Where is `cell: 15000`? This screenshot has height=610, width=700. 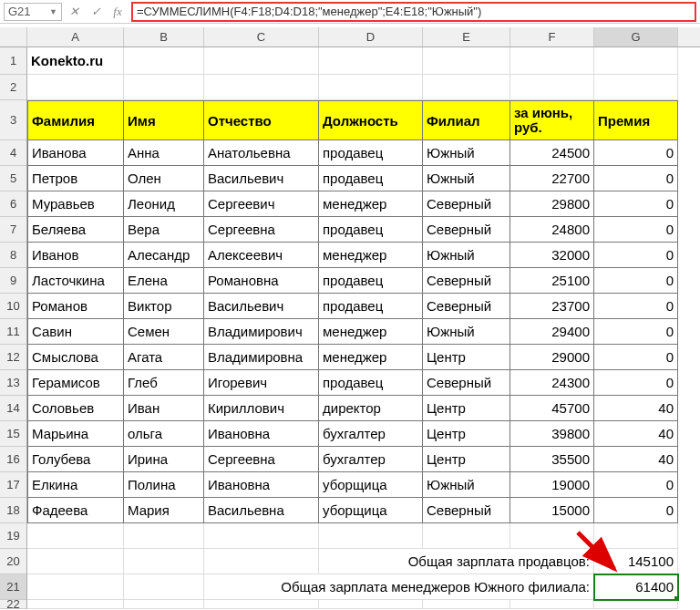 cell: 15000 is located at coordinates (552, 511).